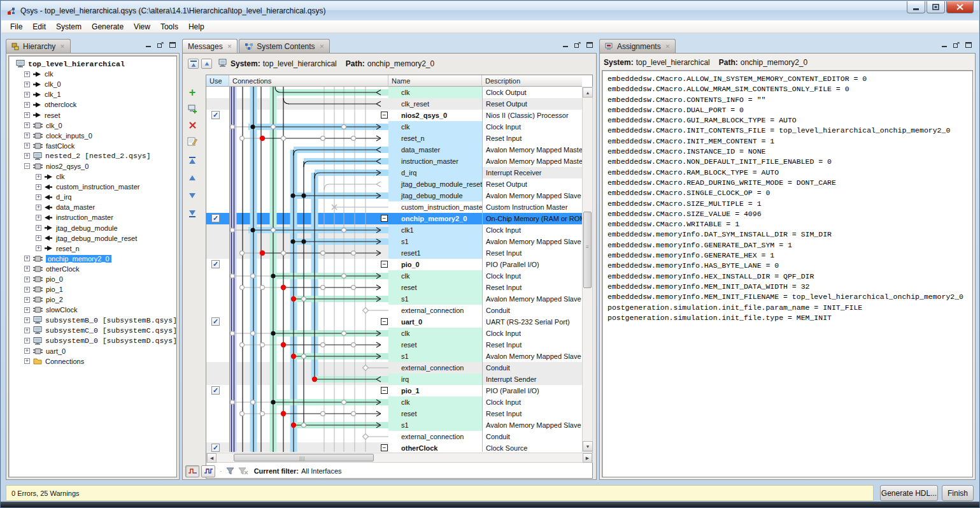 The width and height of the screenshot is (980, 508). Describe the element at coordinates (93, 341) in the screenshot. I see `tree-item: +subsystemD_0 [subsystemD.qsys]` at that location.